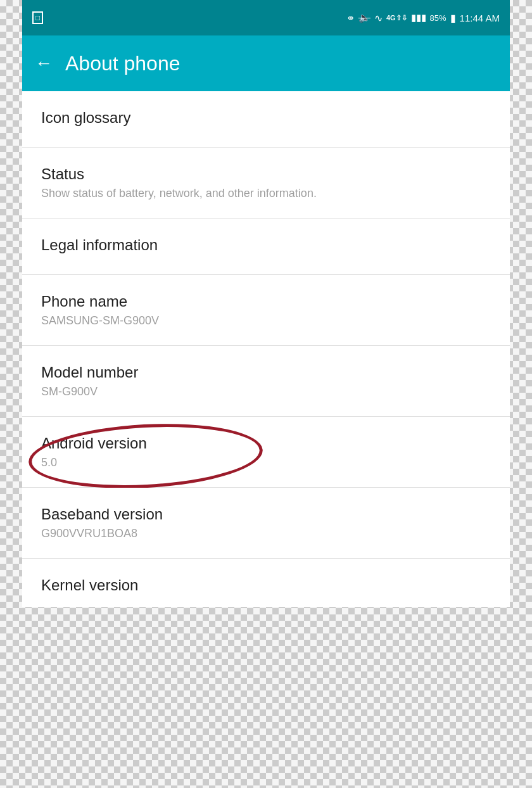 The width and height of the screenshot is (532, 788). Describe the element at coordinates (438, 18) in the screenshot. I see `battery-level: 85%` at that location.